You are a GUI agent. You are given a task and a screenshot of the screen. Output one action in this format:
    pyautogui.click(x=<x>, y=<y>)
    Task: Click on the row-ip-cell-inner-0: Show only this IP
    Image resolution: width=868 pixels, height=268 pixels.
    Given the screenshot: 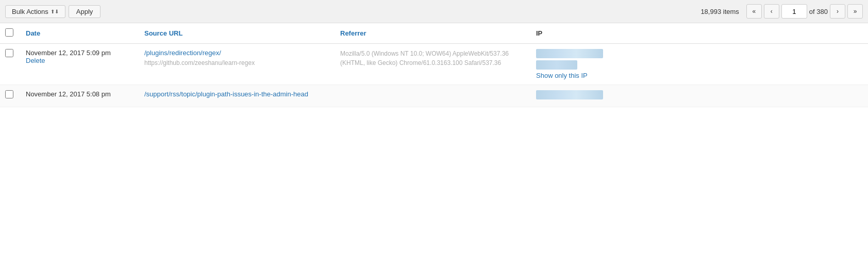 What is the action you would take?
    pyautogui.click(x=699, y=64)
    